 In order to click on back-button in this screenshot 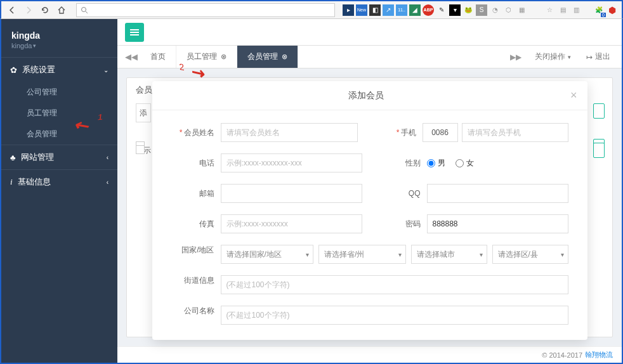, I will do `click(12, 10)`.